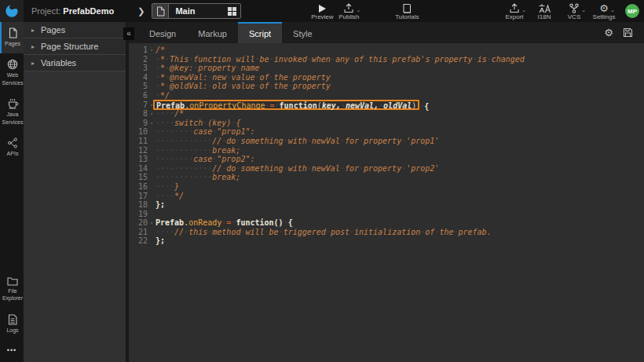 The height and width of the screenshot is (362, 644). What do you see at coordinates (75, 63) in the screenshot?
I see `panel-section-variables: ▸ Variables` at bounding box center [75, 63].